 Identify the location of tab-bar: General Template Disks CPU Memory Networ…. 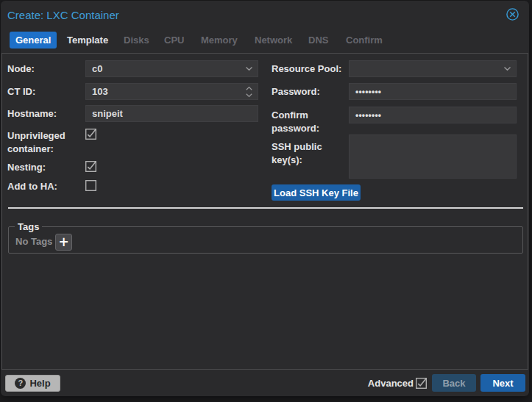
(265, 40).